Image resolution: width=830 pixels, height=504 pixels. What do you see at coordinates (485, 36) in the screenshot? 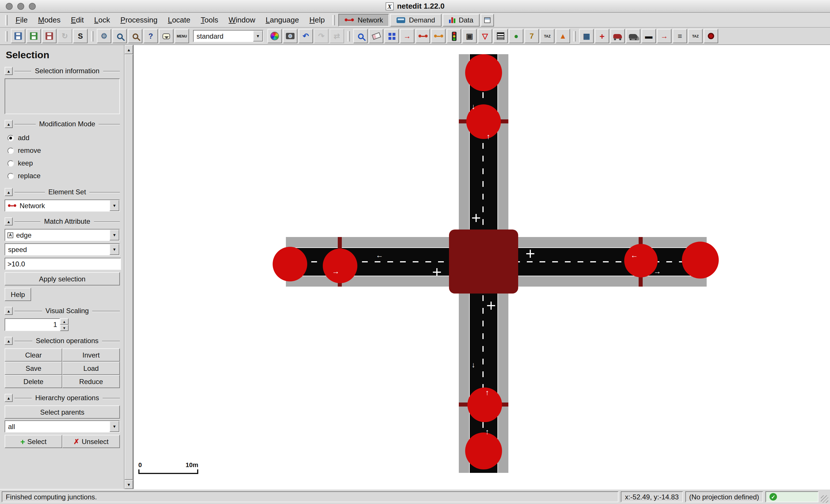
I see `prohibition-mode-icon: ▽` at bounding box center [485, 36].